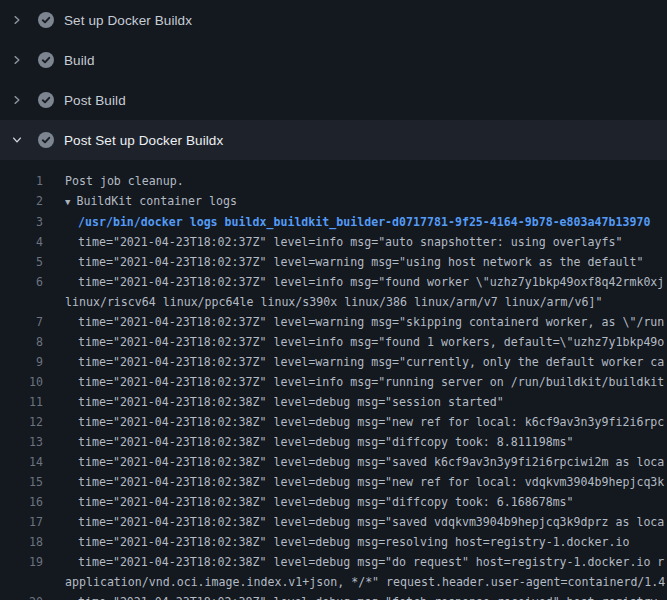 This screenshot has width=667, height=600. What do you see at coordinates (334, 242) in the screenshot?
I see `log-line: 4time="2021-04-23T18:02:37Z" level=info …` at bounding box center [334, 242].